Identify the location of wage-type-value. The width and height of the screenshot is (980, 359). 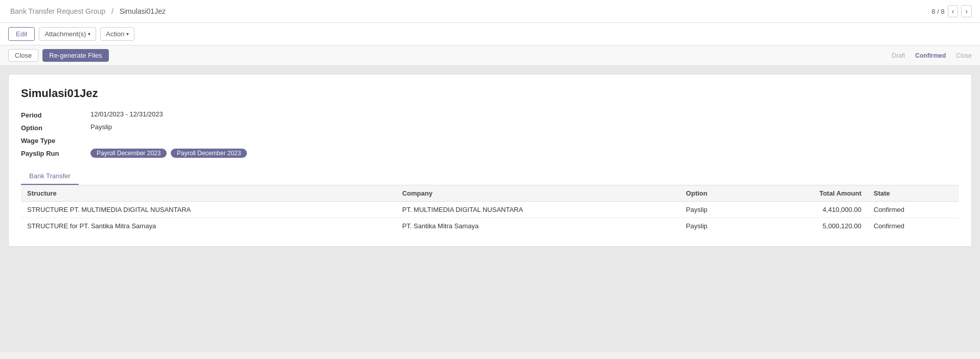
(525, 140).